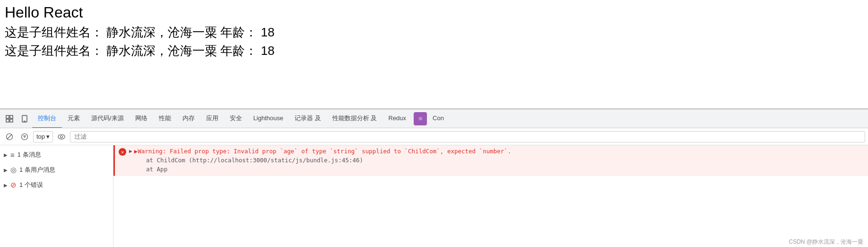 Image resolution: width=868 pixels, height=247 pixels. I want to click on page-title: Hello React, so click(434, 12).